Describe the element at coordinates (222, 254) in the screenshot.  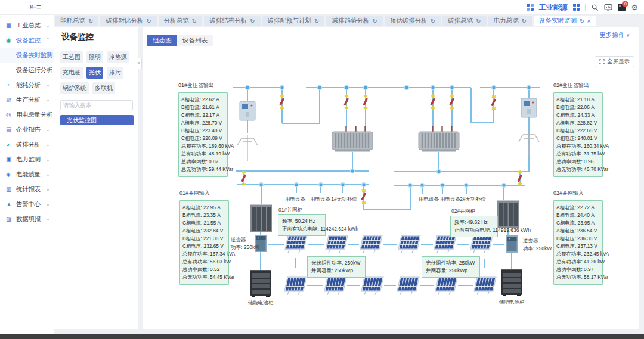
I see `metric-value: 167.34 kVA` at that location.